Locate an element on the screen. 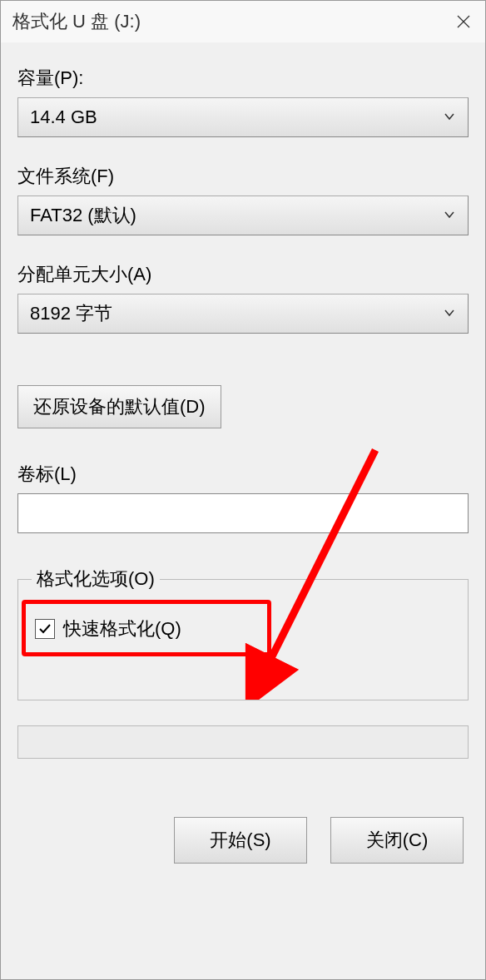 The height and width of the screenshot is (980, 486). format-options-fieldset: 格式化选项(O) 快速格式化(Q) is located at coordinates (243, 634).